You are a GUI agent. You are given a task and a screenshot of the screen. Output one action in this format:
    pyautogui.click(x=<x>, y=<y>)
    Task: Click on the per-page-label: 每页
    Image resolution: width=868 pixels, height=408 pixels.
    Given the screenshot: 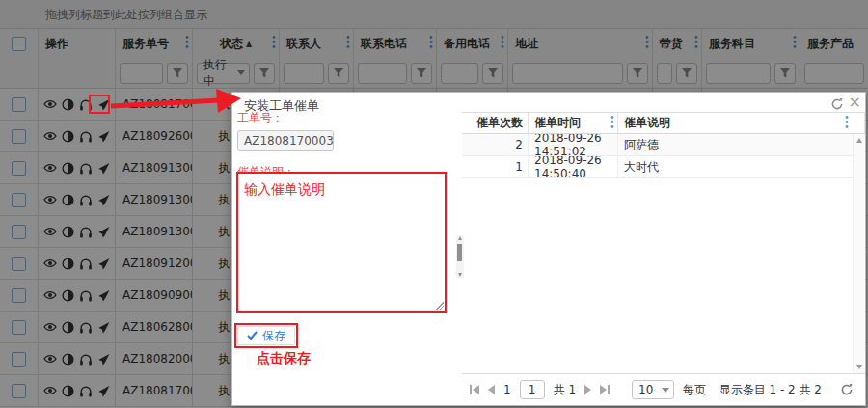 What is the action you would take?
    pyautogui.click(x=694, y=390)
    